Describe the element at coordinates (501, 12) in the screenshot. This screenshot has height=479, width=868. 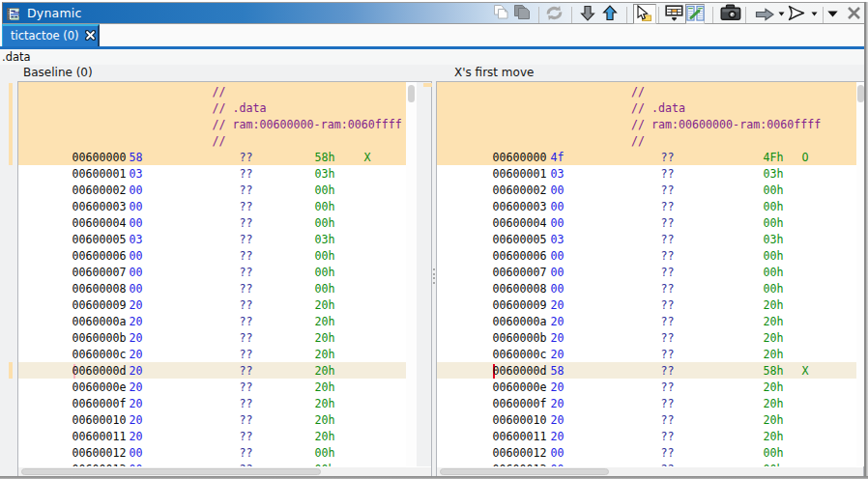
I see `copy-button` at that location.